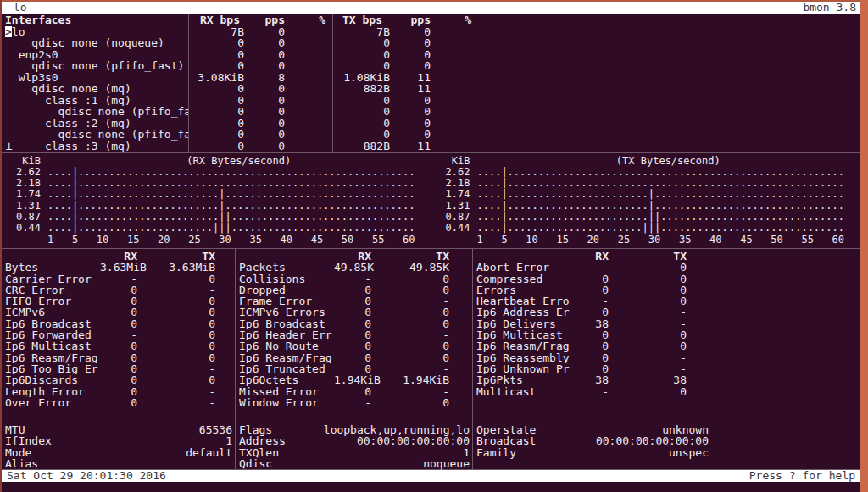 This screenshot has width=868, height=492. Describe the element at coordinates (119, 464) in the screenshot. I see `detail-row: Alias` at that location.